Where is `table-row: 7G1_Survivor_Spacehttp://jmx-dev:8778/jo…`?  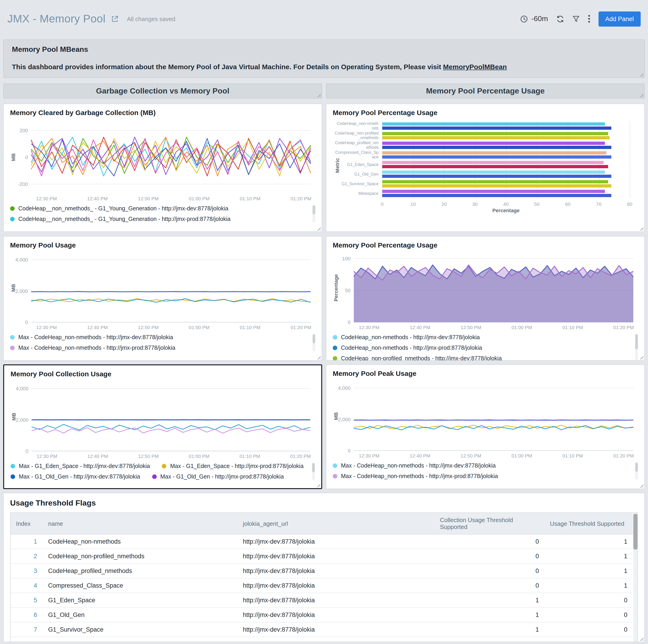
table-row: 7G1_Survivor_Spacehttp://jmx-dev:8778/jo… is located at coordinates (322, 630).